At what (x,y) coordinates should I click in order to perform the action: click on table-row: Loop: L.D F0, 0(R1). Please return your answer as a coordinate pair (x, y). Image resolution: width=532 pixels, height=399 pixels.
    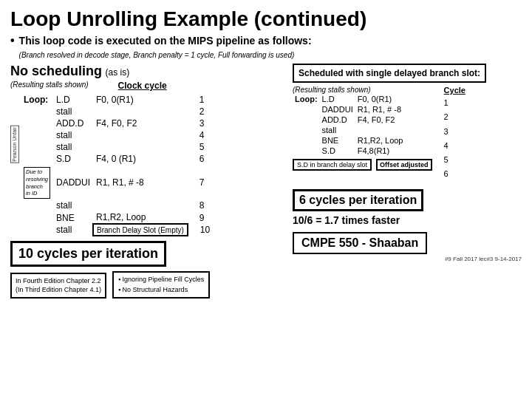
    Looking at the image, I should click on (349, 99).